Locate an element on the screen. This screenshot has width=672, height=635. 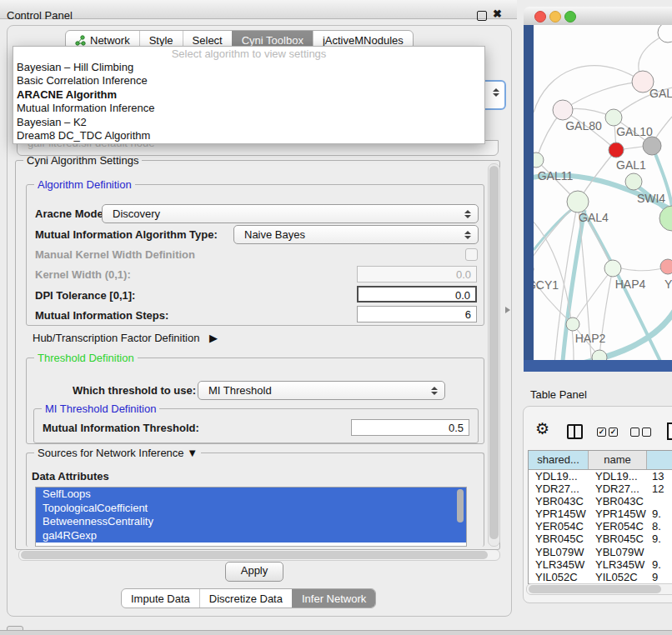
minimize-traffic-light is located at coordinates (555, 17).